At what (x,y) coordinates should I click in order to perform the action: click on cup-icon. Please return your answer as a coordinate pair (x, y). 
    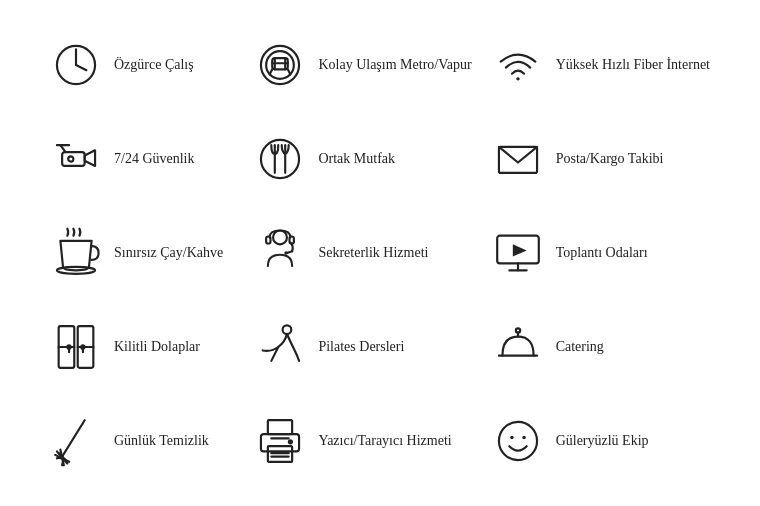
    Looking at the image, I should click on (76, 253).